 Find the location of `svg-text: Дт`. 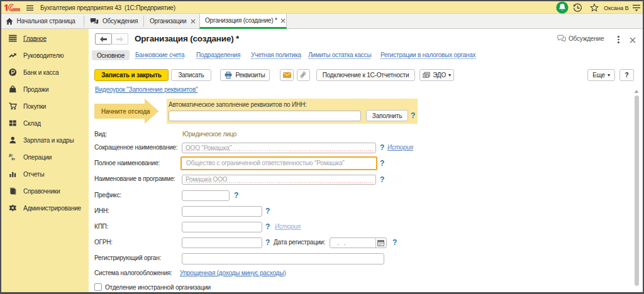

svg-text: Дт is located at coordinates (11, 155).